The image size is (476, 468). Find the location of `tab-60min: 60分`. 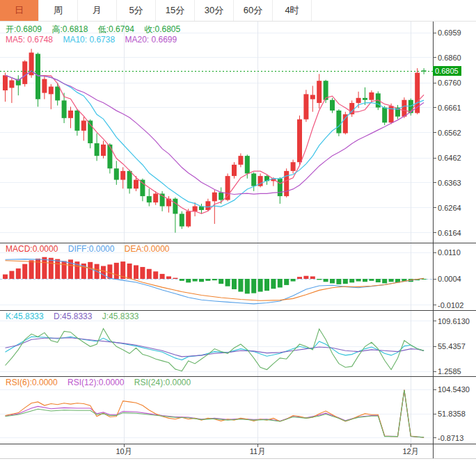

tab-60min: 60分 is located at coordinates (253, 10).